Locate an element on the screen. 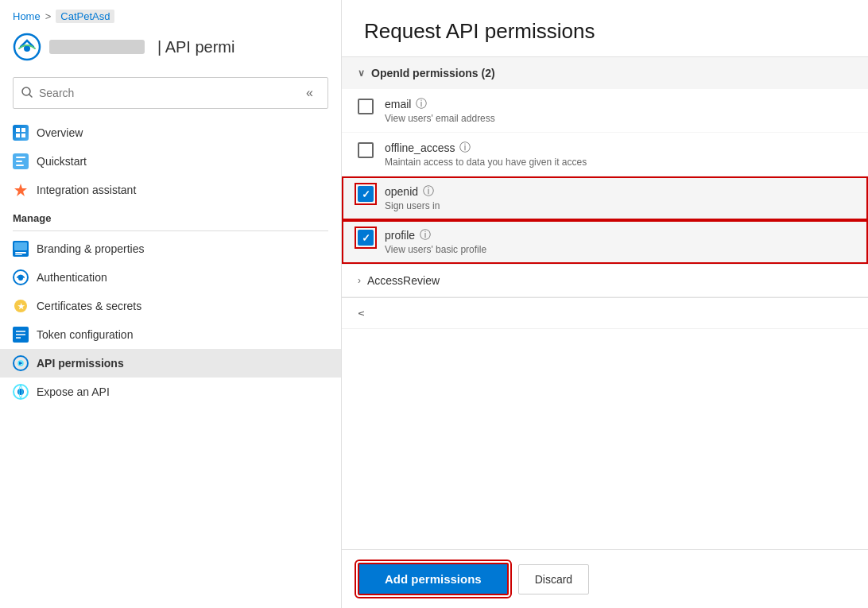  sidebar-item-overview: Overview is located at coordinates (170, 133).